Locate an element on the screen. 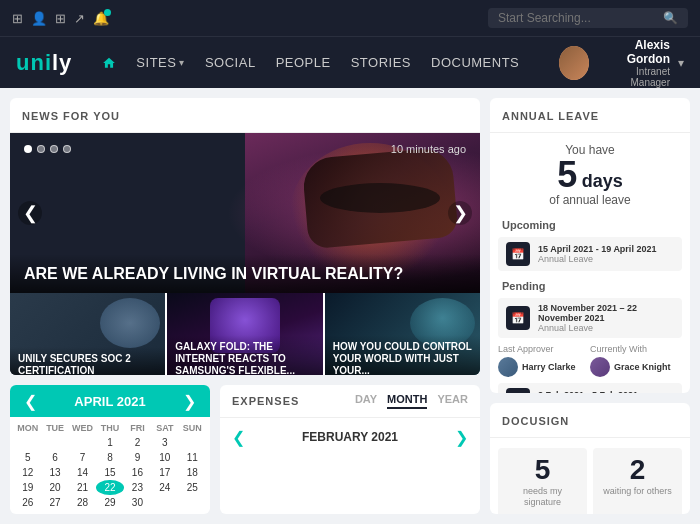 The height and width of the screenshot is (524, 700). cal-day-wed: WED is located at coordinates (82, 428).